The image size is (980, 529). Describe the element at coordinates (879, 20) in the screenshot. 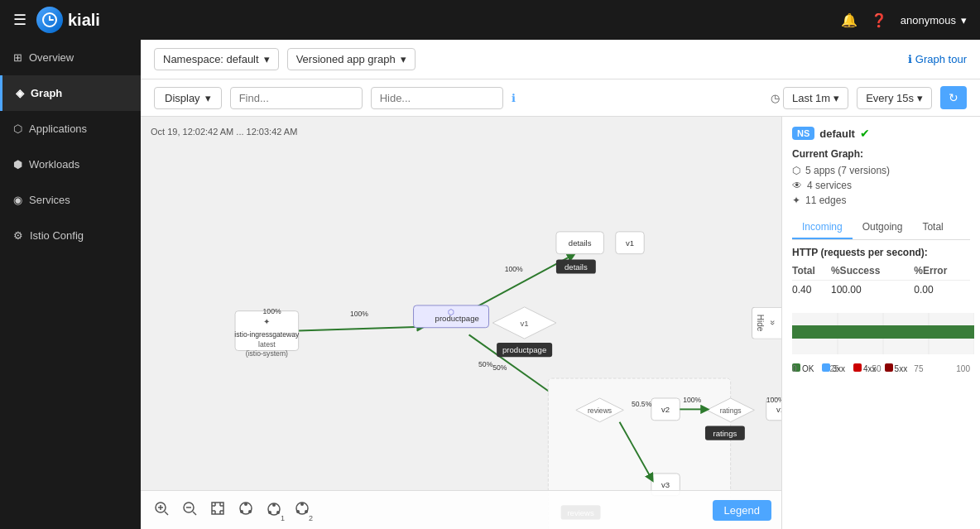

I see `help-icon: ❓` at that location.